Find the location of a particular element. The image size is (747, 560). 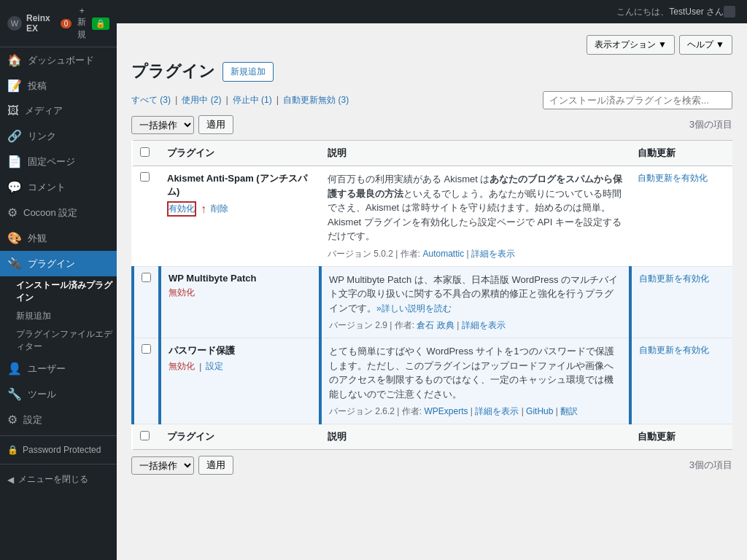

akismet-name-cell: Akismet Anti-Spam (アンチスパム) 有効化 ↑ 削除 is located at coordinates (240, 217).